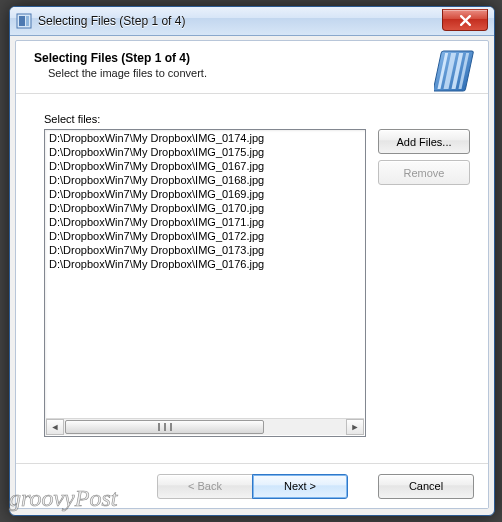  Describe the element at coordinates (205, 152) in the screenshot. I see `list-item: D:\DropboxWin7\My Dropbox\IMG_0175.jpg` at that location.